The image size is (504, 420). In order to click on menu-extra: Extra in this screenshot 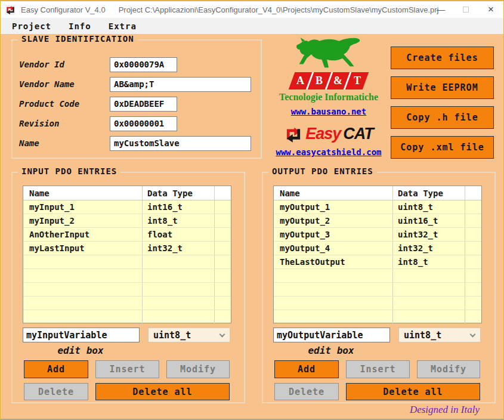, I will do `click(123, 26)`.